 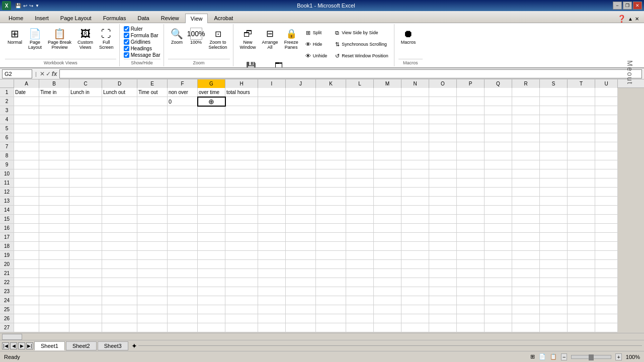 What do you see at coordinates (86, 83) in the screenshot?
I see `col-header-c: C` at bounding box center [86, 83].